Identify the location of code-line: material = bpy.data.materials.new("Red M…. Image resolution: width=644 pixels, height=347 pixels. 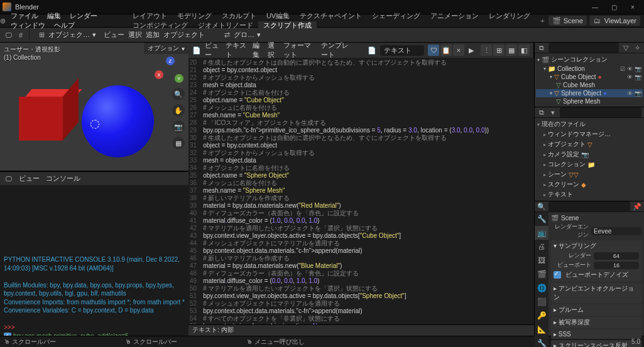
(346, 206).